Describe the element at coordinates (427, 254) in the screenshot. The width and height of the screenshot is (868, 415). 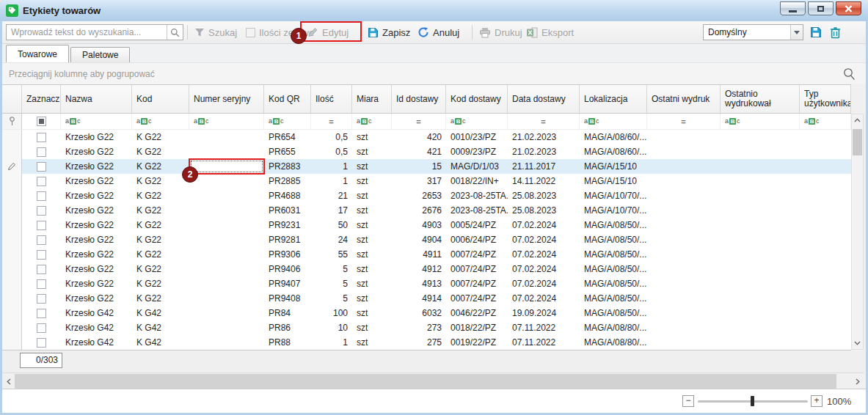
I see `table-row: Krzesło G22K G22PR930655szt49110007/24/P…` at that location.